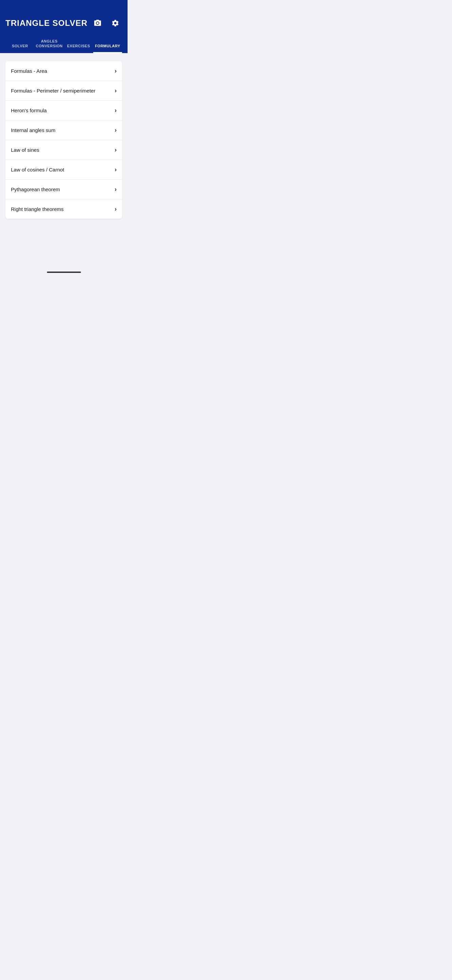  Describe the element at coordinates (62, 71) in the screenshot. I see `list-item-label: Formulas - Area` at that location.